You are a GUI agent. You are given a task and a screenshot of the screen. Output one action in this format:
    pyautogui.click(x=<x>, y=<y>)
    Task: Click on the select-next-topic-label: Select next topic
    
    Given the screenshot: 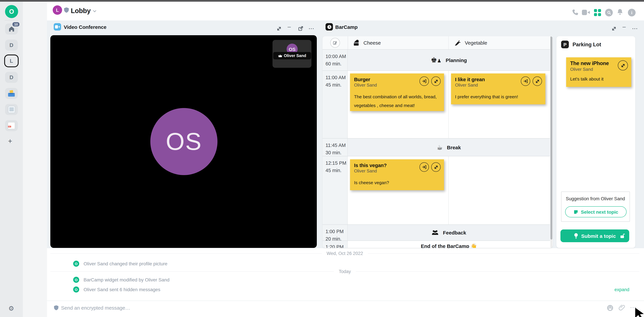 What is the action you would take?
    pyautogui.click(x=600, y=212)
    